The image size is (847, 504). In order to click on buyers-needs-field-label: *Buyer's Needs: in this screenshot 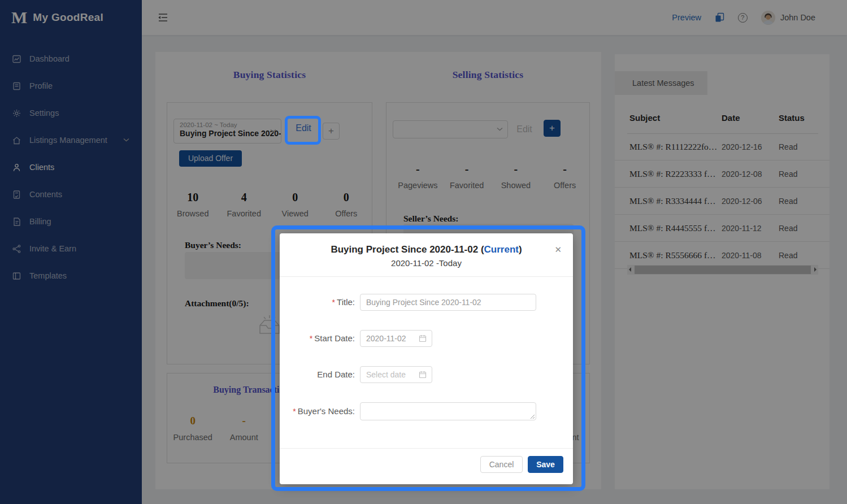, I will do `click(320, 411)`.